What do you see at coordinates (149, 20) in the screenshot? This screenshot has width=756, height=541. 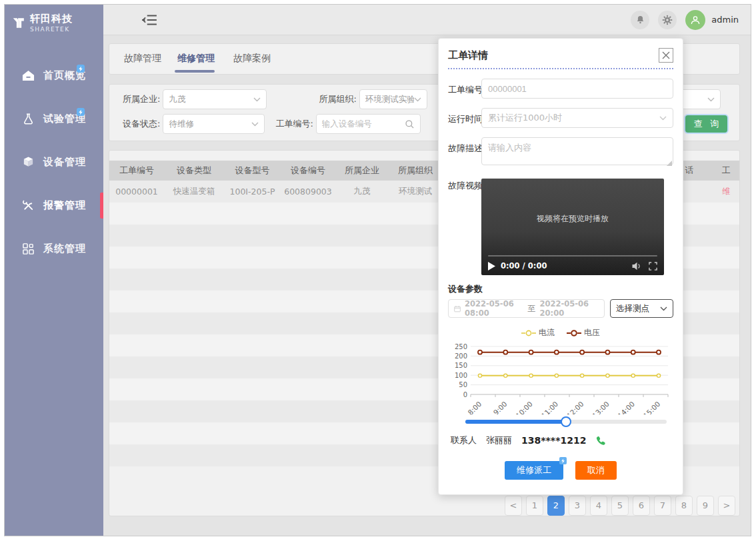 I see `sidebar-collapse-icon` at bounding box center [149, 20].